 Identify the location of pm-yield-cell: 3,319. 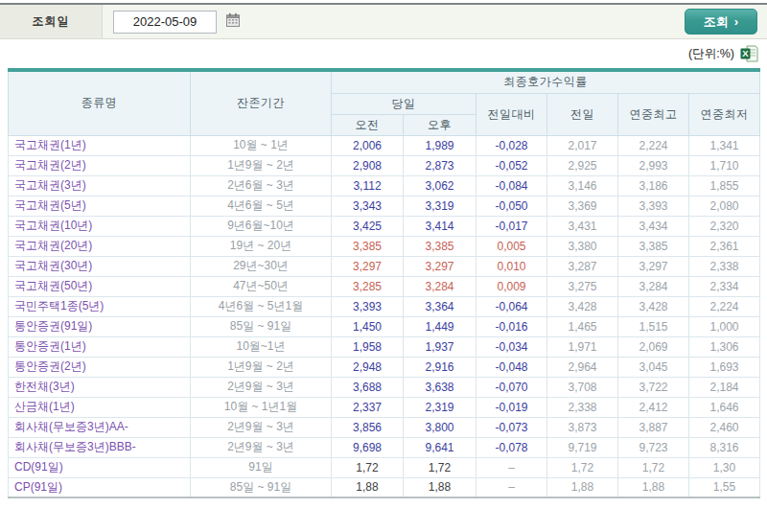
(440, 205).